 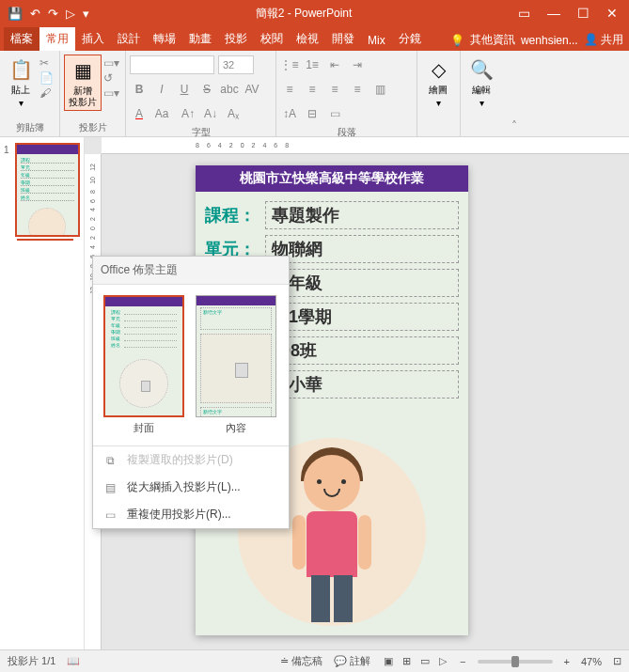 What do you see at coordinates (110, 461) in the screenshot?
I see `duplicate-icon: ⧉` at bounding box center [110, 461].